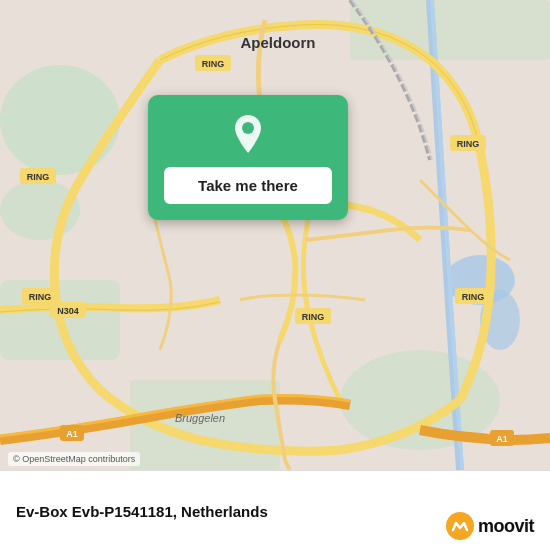 The height and width of the screenshot is (550, 550). I want to click on moovit-icon, so click(460, 526).